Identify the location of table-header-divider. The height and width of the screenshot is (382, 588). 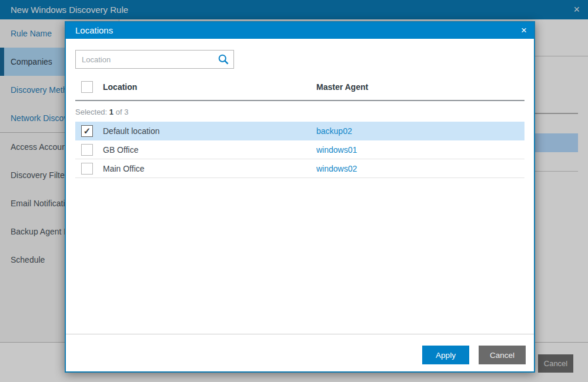
(300, 100).